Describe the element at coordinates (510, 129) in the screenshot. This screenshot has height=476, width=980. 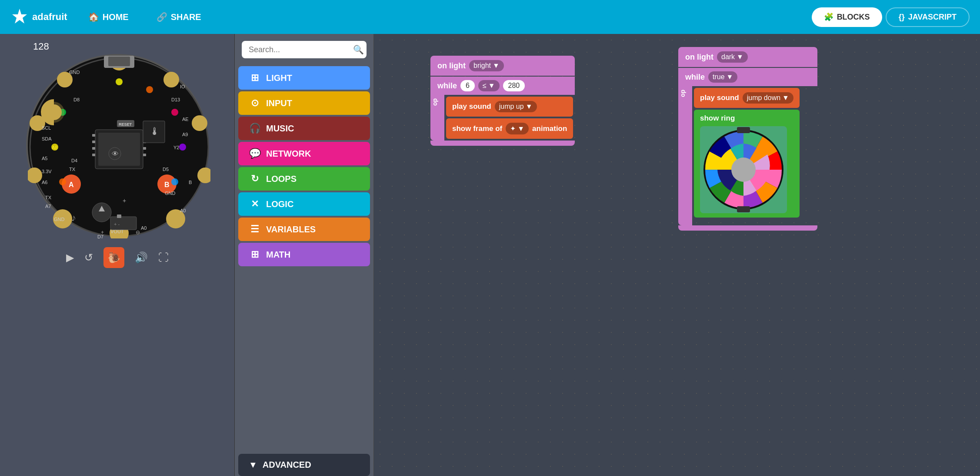
I see `show-frame-block: show frame of ✦ ▼ animation` at that location.